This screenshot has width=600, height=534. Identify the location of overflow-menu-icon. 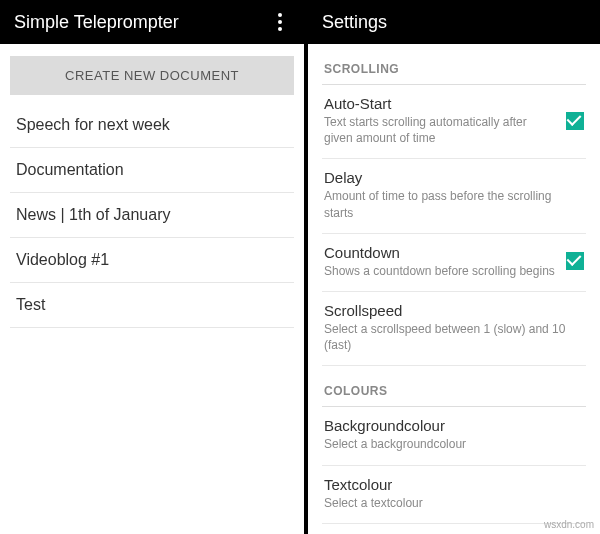
(280, 22).